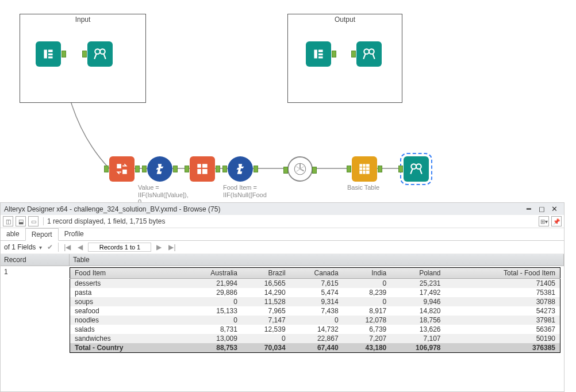 The height and width of the screenshot is (392, 576). I want to click on th-canada: Canada, so click(317, 274).